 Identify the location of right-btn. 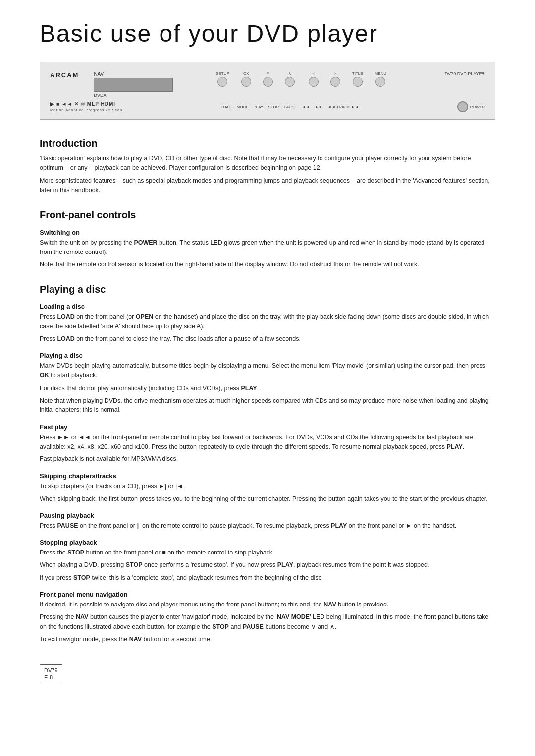
(335, 82).